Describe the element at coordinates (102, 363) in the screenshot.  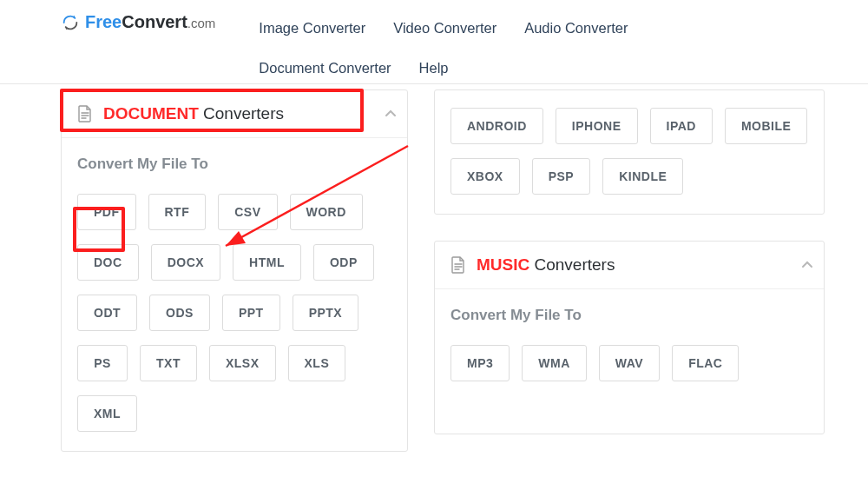
I see `document_panel-chip-ps: PS` at that location.